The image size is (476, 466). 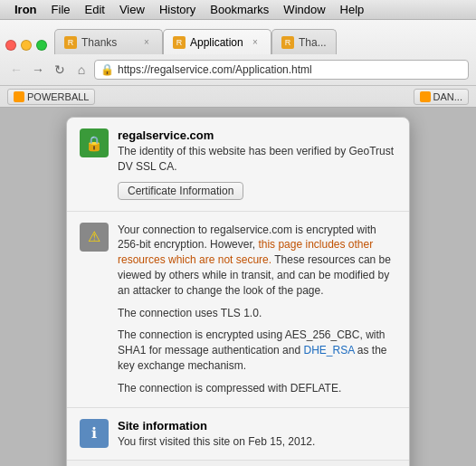 I want to click on menubar: Iron File Edit View History Bookmarks Wi…, so click(x=238, y=10).